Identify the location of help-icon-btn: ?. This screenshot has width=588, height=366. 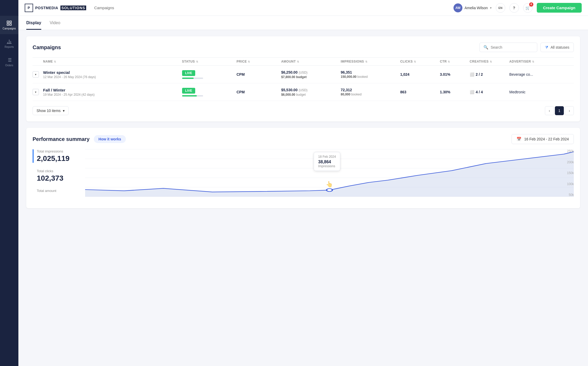
(514, 8).